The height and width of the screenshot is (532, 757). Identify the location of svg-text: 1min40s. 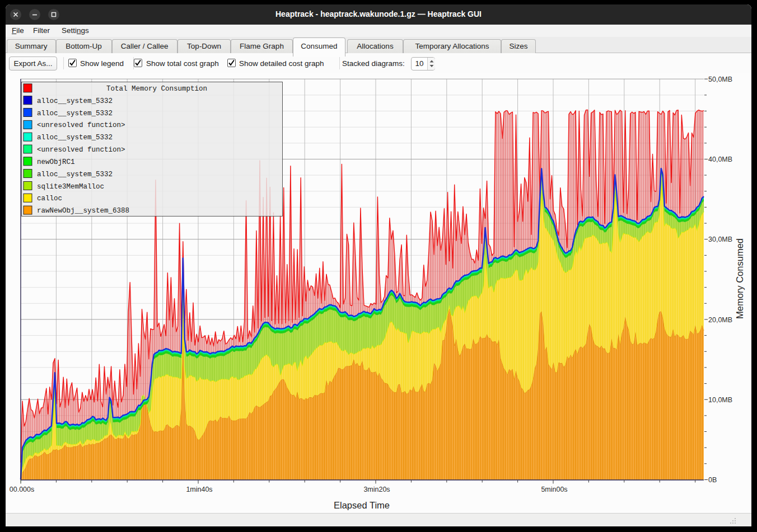
(199, 489).